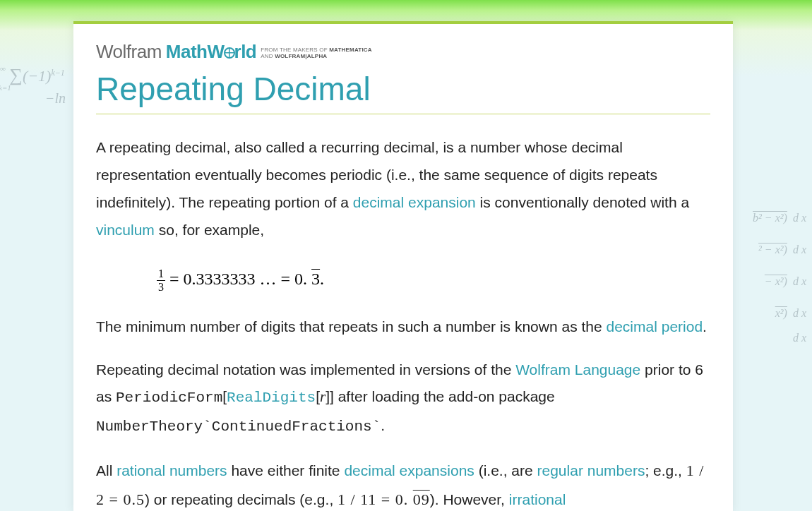  Describe the element at coordinates (655, 326) in the screenshot. I see `link-decimal-period: decimal period` at that location.